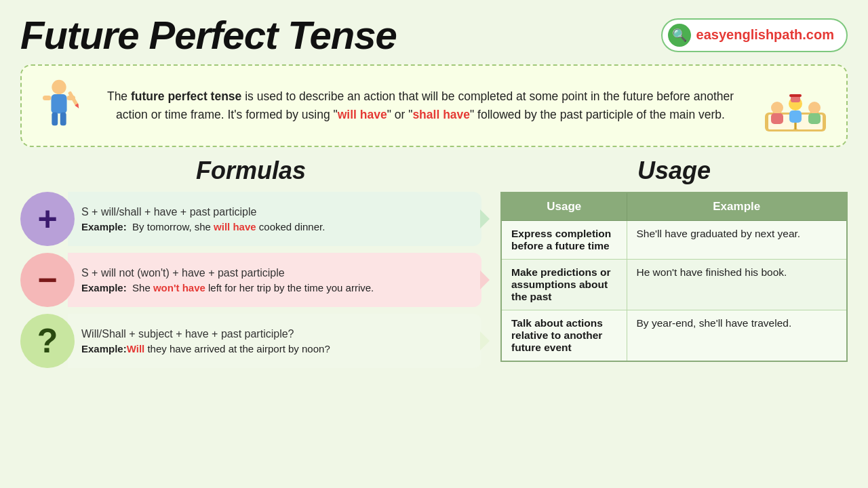  I want to click on intro-text: The future perfect tense is used to desc…, so click(420, 106).